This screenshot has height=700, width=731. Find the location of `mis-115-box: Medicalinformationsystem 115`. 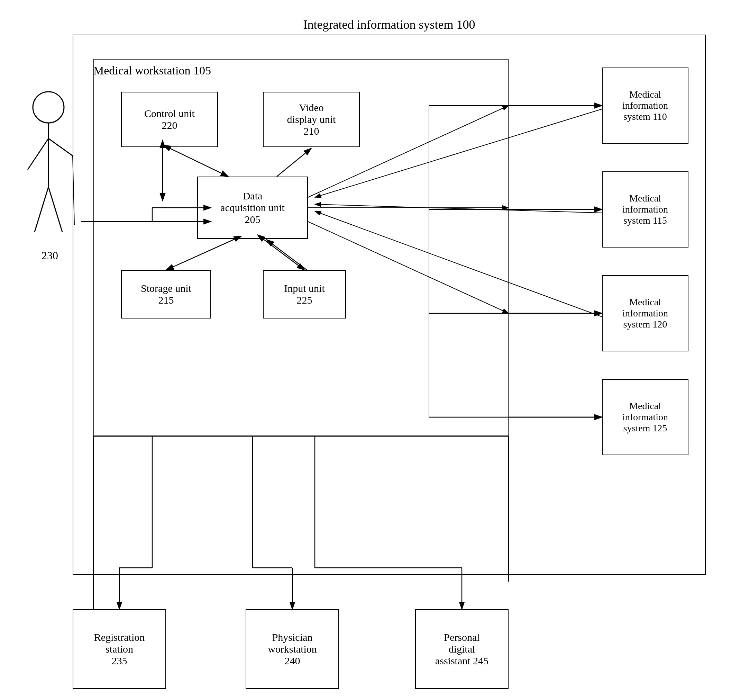

mis-115-box: Medicalinformationsystem 115 is located at coordinates (645, 209).